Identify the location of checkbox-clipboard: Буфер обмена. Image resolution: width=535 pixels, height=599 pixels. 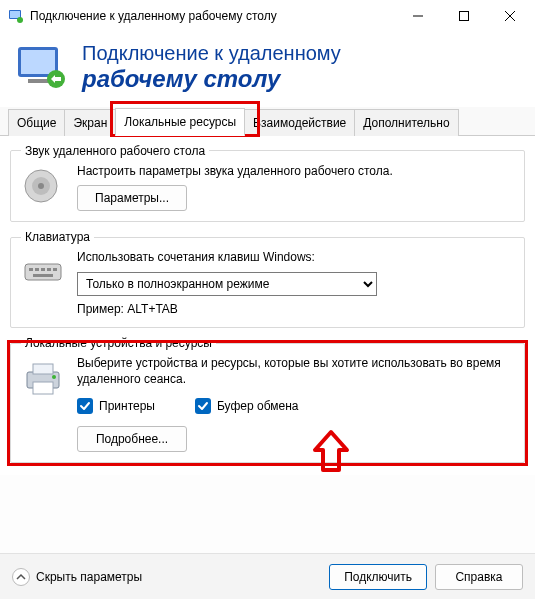
(247, 406).